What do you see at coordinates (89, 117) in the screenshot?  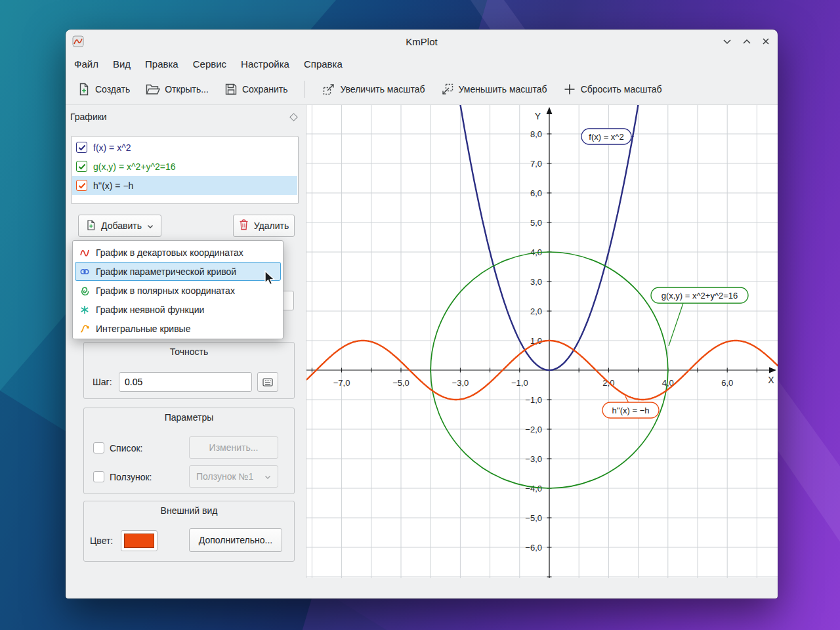 I see `panel-title: Графики` at bounding box center [89, 117].